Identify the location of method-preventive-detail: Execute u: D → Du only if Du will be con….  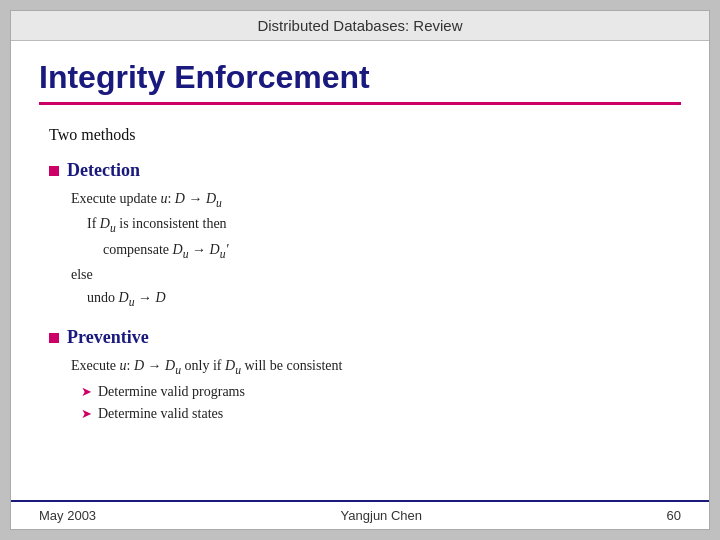
(376, 390).